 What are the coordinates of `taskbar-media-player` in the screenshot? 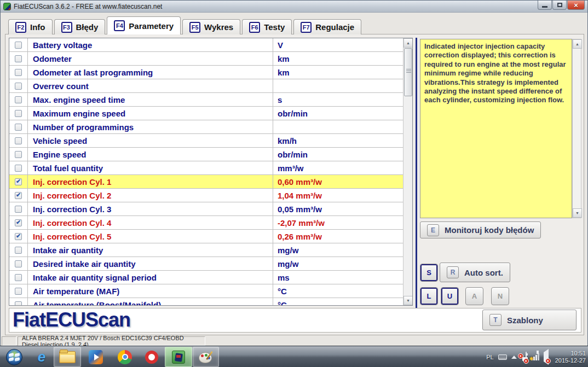 It's located at (96, 357).